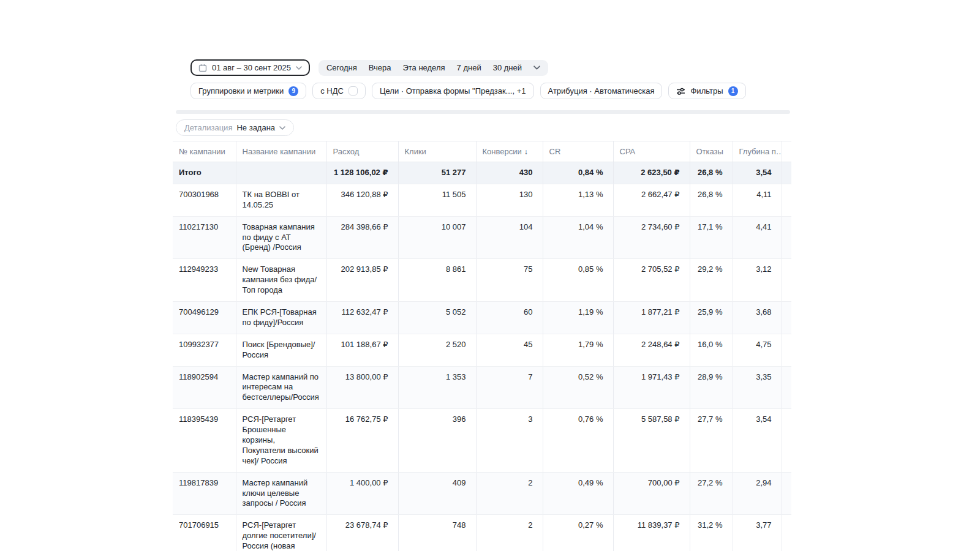 This screenshot has height=551, width=980. I want to click on table-row: 701706915РСЯ-[Ретаргет долгие посетители…, so click(482, 533).